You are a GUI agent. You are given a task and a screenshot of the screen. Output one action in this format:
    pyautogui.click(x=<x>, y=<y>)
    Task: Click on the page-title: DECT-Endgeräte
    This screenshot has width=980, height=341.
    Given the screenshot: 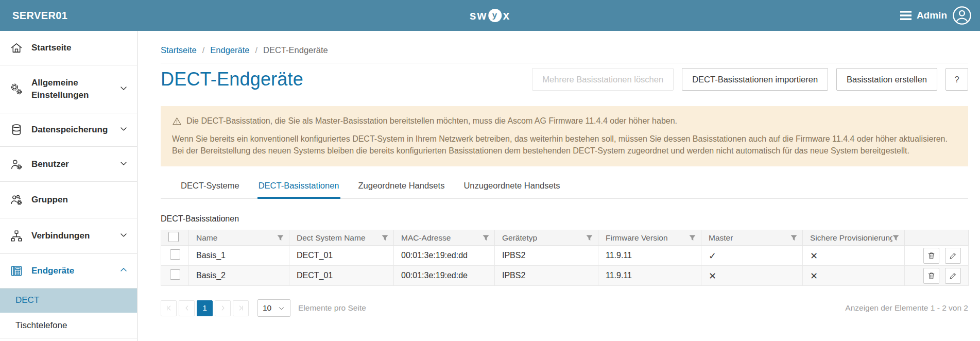 What is the action you would take?
    pyautogui.click(x=346, y=79)
    